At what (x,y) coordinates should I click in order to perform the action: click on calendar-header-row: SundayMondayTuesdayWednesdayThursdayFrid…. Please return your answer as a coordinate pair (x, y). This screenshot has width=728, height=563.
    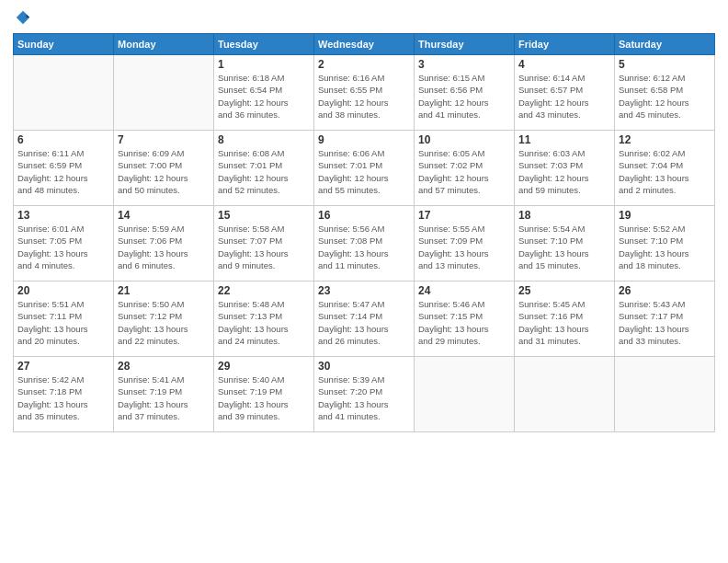
    Looking at the image, I should click on (364, 44).